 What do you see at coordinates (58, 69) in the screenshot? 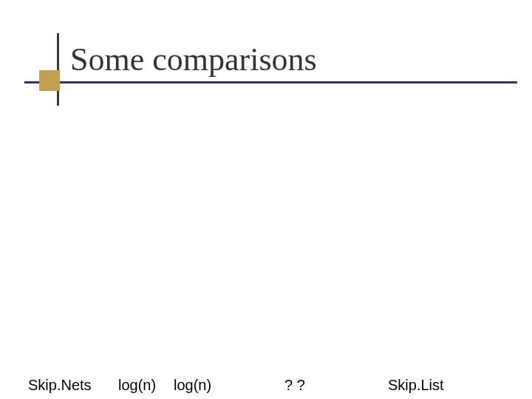
I see `title-accent-vertical` at bounding box center [58, 69].